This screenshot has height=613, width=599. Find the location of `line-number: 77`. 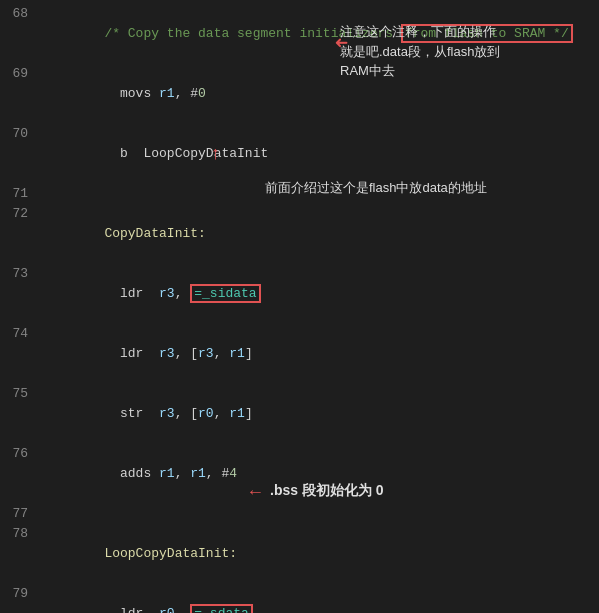

line-number: 77 is located at coordinates (19, 514).